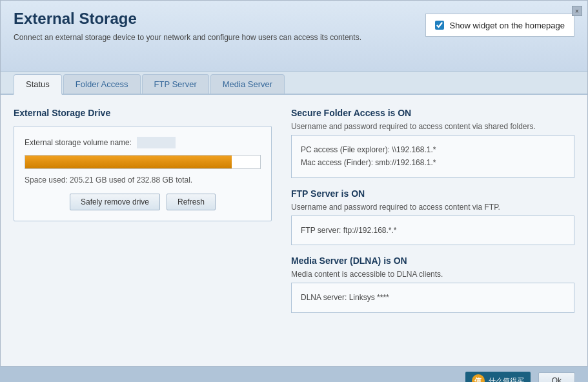  I want to click on page-title: External Storage, so click(219, 19).